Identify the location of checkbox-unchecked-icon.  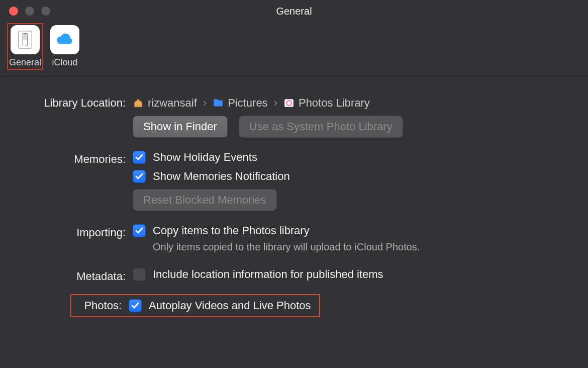
(139, 274).